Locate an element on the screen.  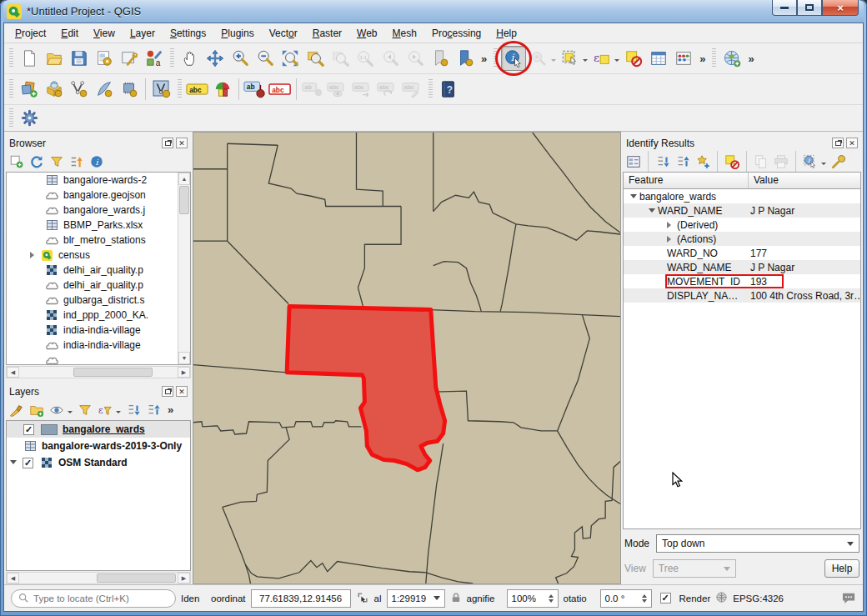
new-gpkg-layer-button is located at coordinates (162, 89).